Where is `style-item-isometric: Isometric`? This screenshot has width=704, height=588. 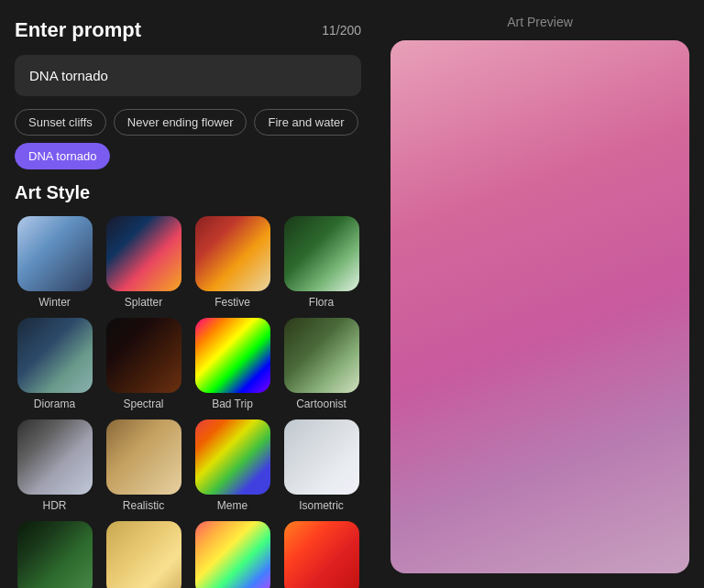
style-item-isometric: Isometric is located at coordinates (321, 465).